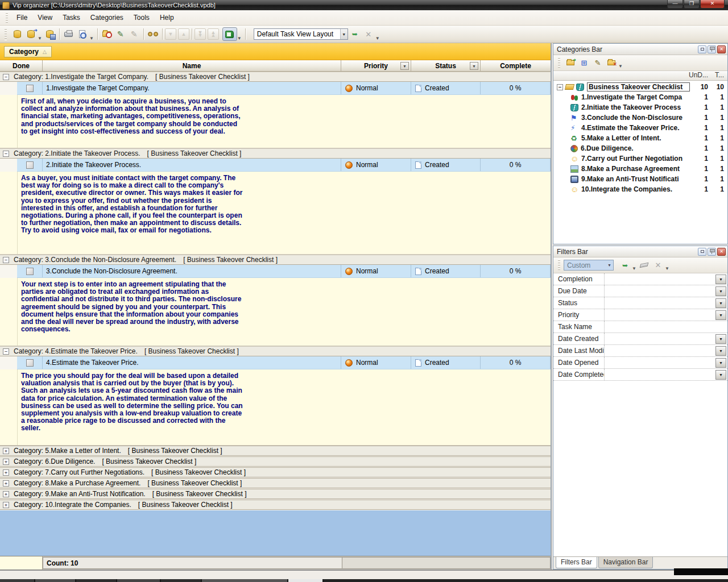 The height and width of the screenshot is (582, 728). Describe the element at coordinates (667, 269) in the screenshot. I see `filters-overflow-icon: ▼` at that location.